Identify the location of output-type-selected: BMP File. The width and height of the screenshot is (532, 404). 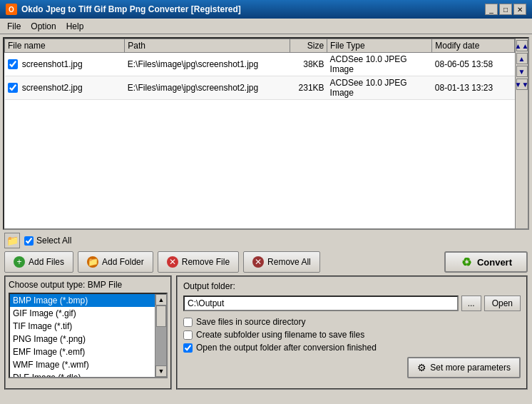
(105, 285).